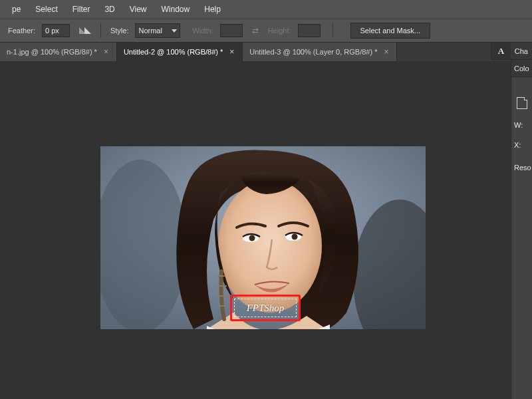 The width and height of the screenshot is (532, 399). I want to click on selection-highlight: FPTShop, so click(265, 308).